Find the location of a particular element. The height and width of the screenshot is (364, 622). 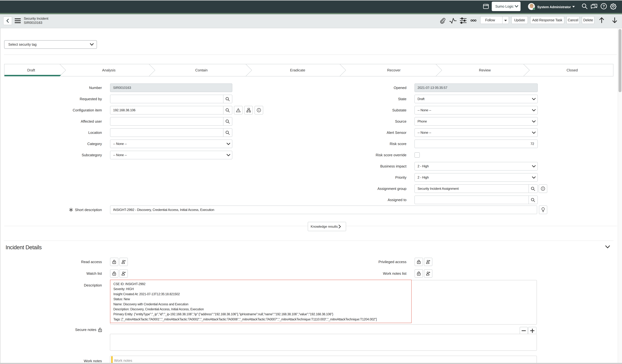

svg-text: Eradicate is located at coordinates (298, 70).